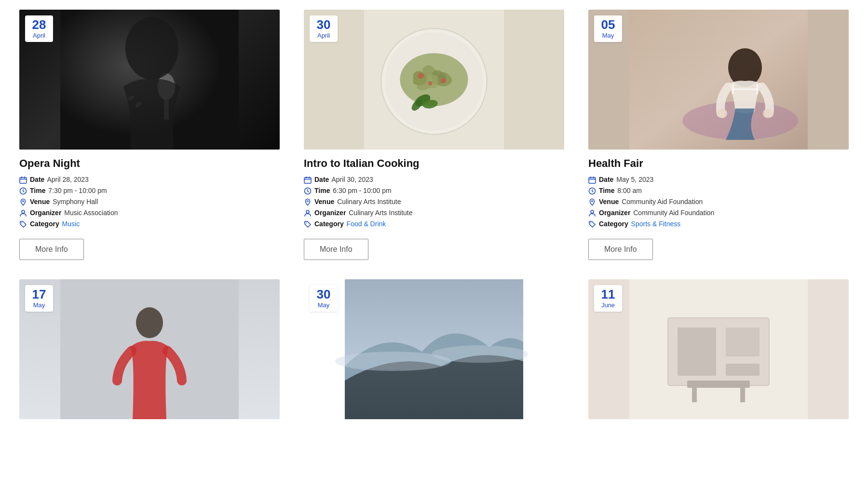 The width and height of the screenshot is (868, 479). I want to click on event-image-wrapper: 28 April, so click(149, 80).